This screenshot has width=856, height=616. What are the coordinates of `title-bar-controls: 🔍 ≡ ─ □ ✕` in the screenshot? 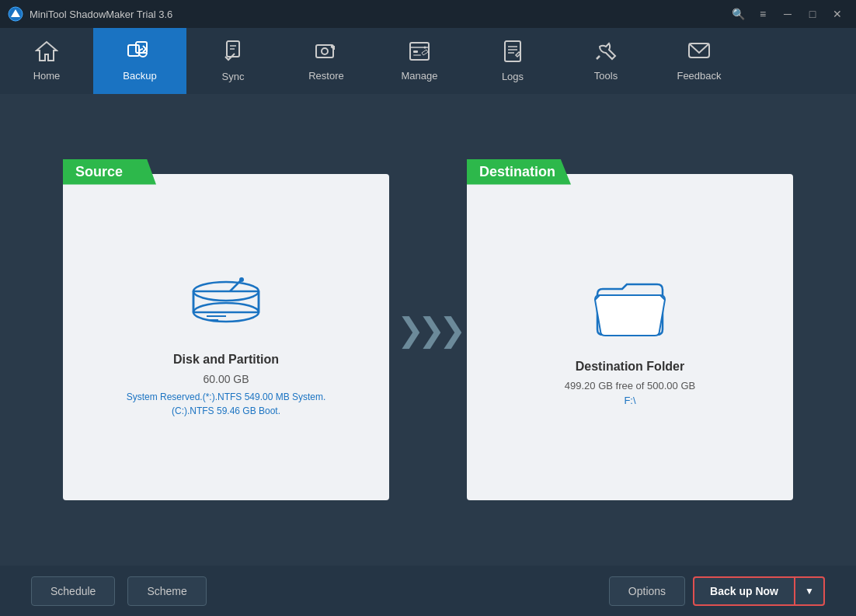 It's located at (788, 14).